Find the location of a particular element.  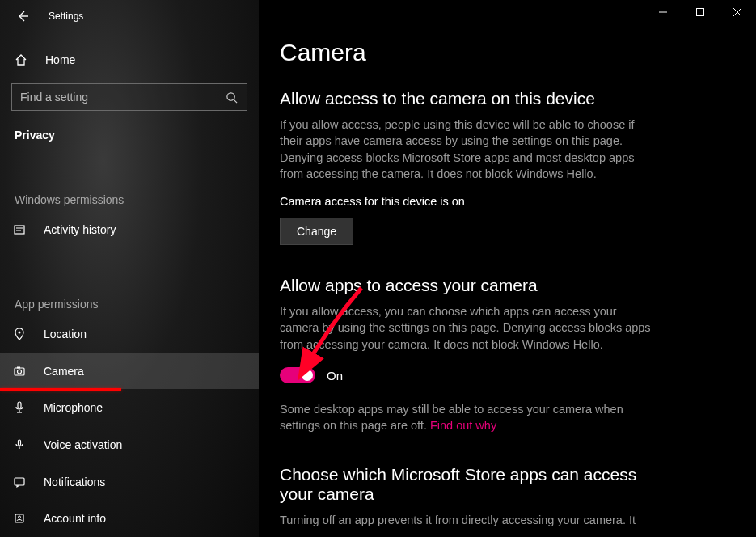

section1-body: If you allow access, people using this d… is located at coordinates (466, 149).